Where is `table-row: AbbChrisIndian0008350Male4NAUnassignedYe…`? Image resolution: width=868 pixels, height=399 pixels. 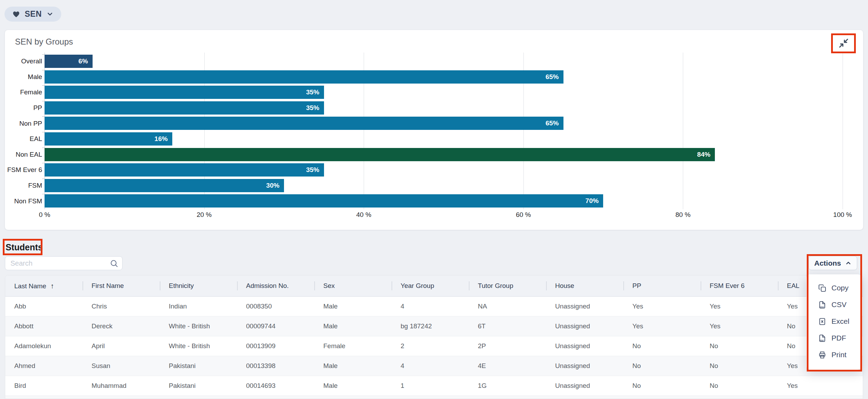 table-row: AbbChrisIndian0008350Male4NAUnassignedYe… is located at coordinates (434, 306).